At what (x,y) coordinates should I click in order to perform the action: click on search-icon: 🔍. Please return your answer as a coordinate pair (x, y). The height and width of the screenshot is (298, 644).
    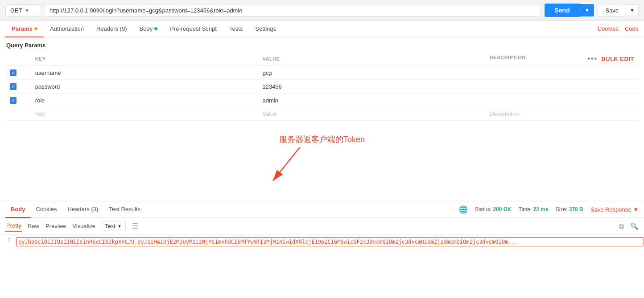
    Looking at the image, I should click on (634, 226).